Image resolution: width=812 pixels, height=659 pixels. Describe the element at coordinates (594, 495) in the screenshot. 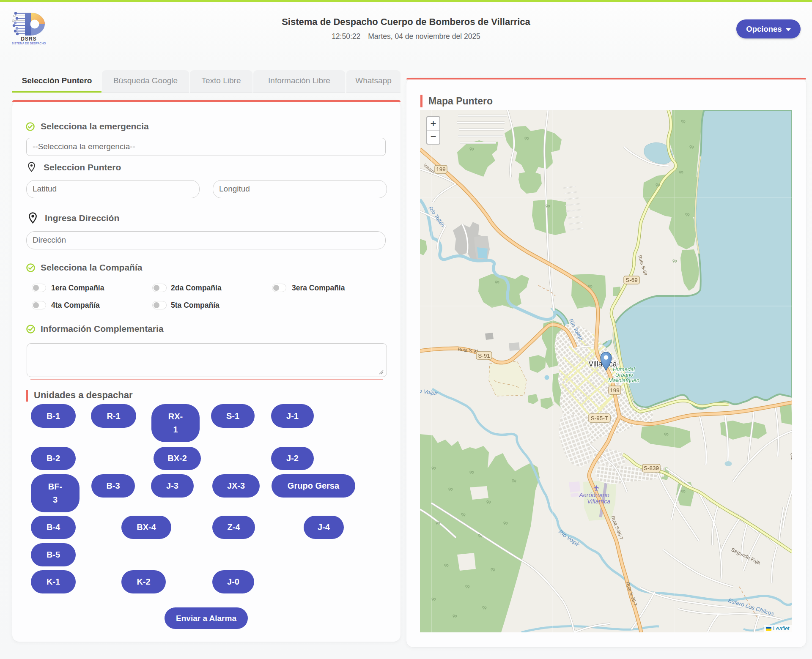

I see `svg-text: Aeródromo` at that location.